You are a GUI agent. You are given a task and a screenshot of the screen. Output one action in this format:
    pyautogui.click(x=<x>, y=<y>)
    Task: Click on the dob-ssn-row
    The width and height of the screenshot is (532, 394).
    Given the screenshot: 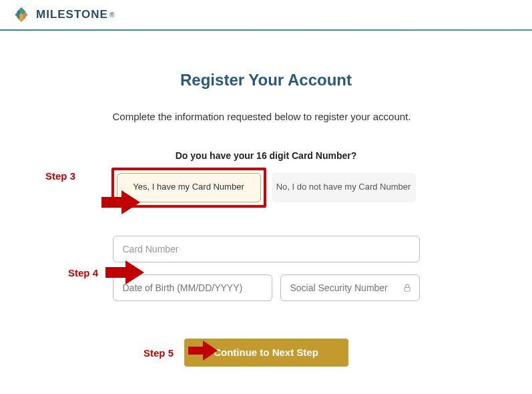 What is the action you would take?
    pyautogui.click(x=266, y=288)
    